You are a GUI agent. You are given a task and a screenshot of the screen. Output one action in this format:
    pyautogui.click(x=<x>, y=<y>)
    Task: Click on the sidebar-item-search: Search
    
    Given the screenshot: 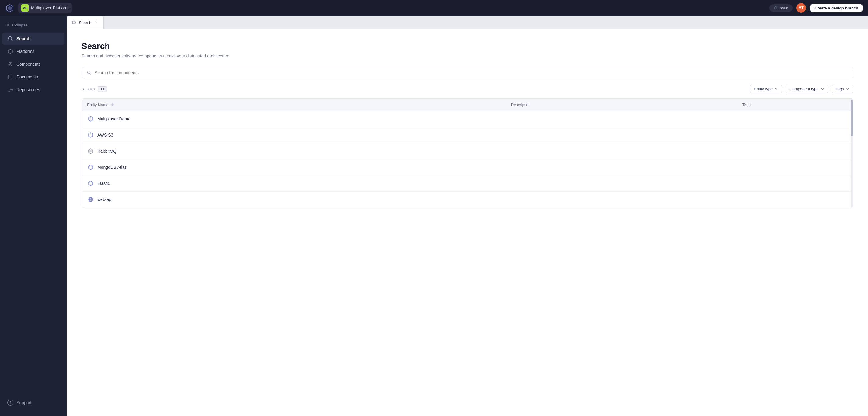 What is the action you would take?
    pyautogui.click(x=33, y=39)
    